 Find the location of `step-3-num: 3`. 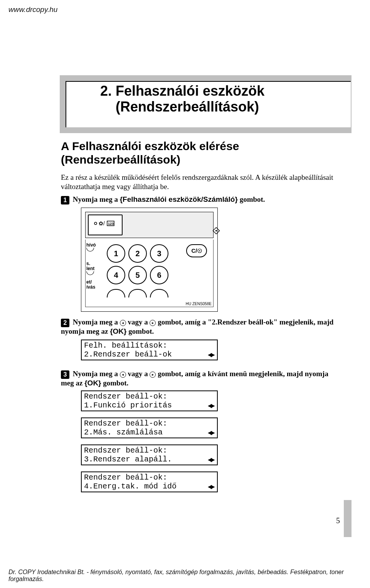

step-3-num: 3 is located at coordinates (65, 375).